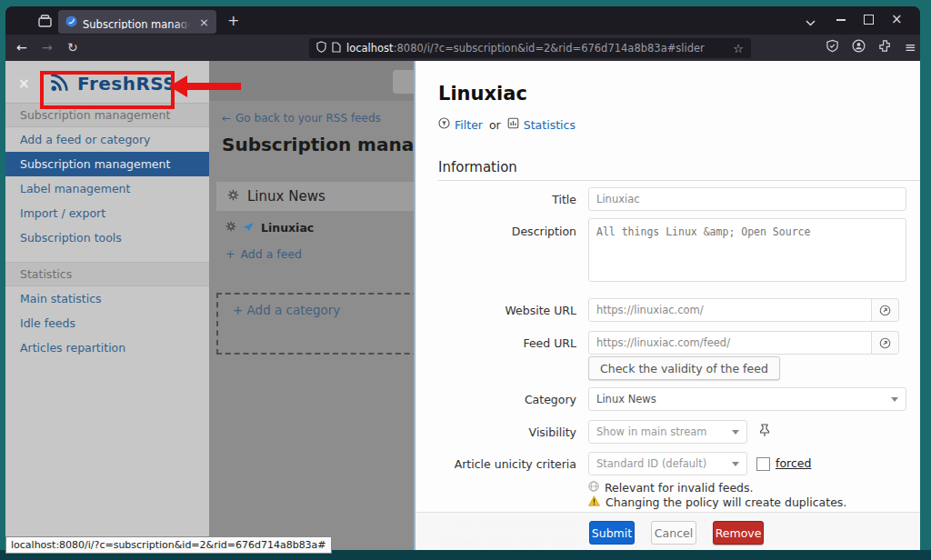 Image resolution: width=931 pixels, height=560 pixels. I want to click on statistics-icon, so click(513, 125).